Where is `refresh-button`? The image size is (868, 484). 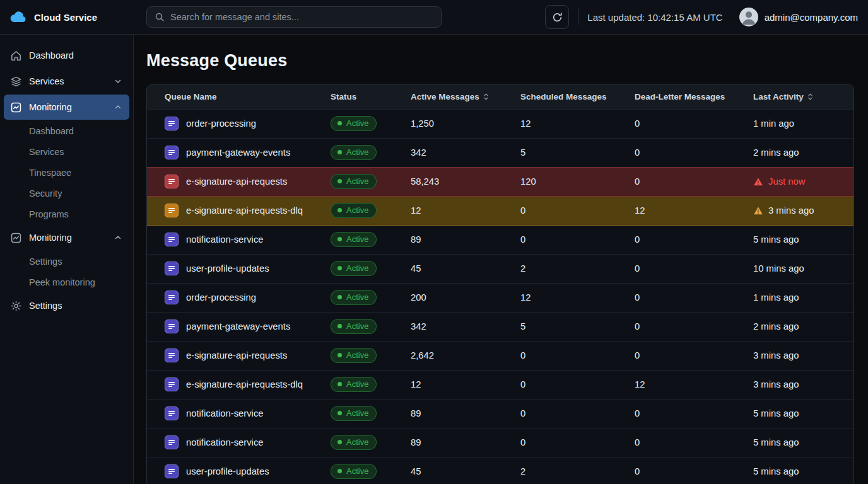
refresh-button is located at coordinates (557, 17).